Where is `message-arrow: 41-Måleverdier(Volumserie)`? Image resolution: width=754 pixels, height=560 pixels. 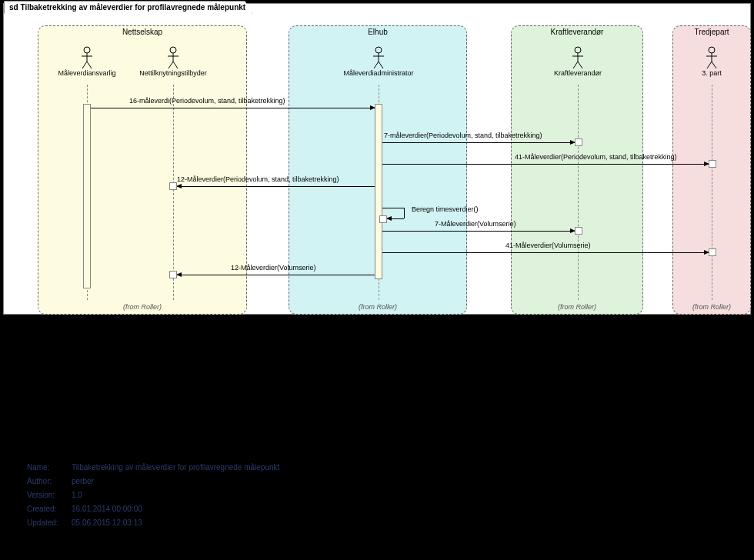 message-arrow: 41-Måleverdier(Volumserie) is located at coordinates (545, 252).